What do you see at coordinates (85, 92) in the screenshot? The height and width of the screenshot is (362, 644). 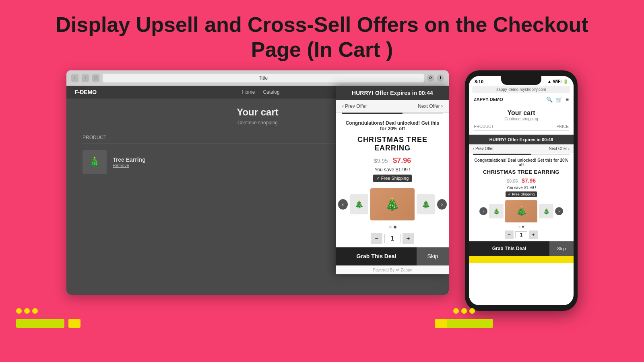 I see `store-logo: F-DEMO` at bounding box center [85, 92].